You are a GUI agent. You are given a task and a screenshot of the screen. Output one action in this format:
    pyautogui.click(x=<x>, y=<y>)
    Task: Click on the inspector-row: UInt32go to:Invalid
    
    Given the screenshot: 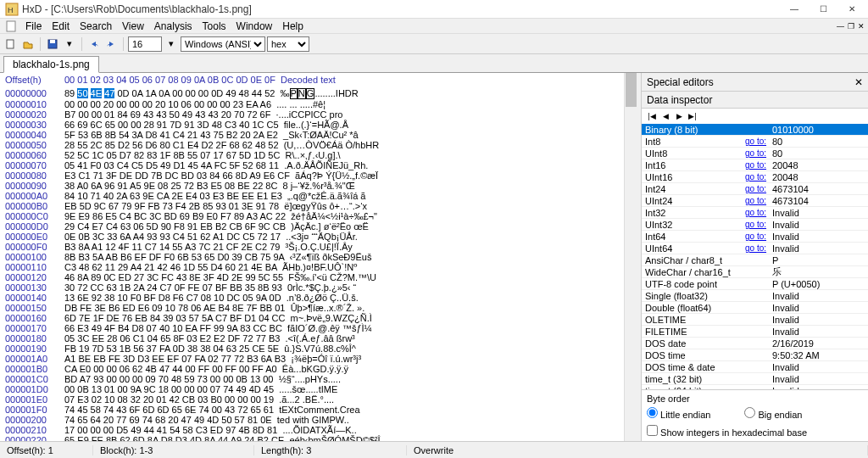 What is the action you would take?
    pyautogui.click(x=754, y=225)
    